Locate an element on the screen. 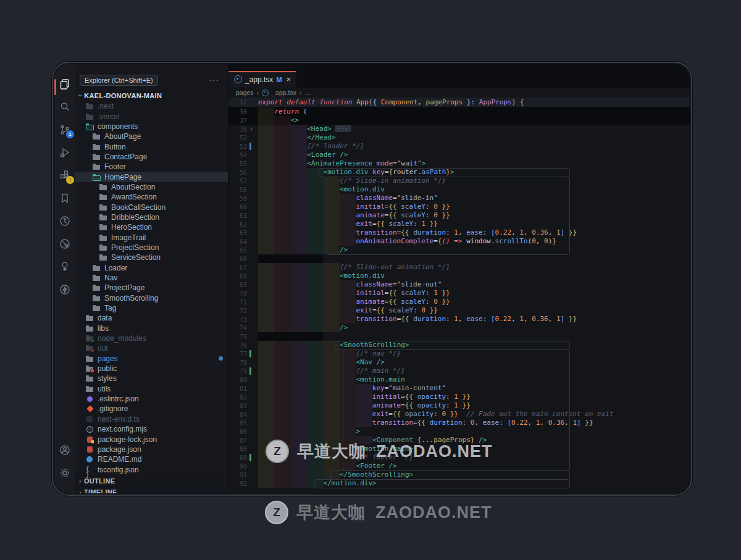  code-line: 90<Footer /> is located at coordinates (459, 466).